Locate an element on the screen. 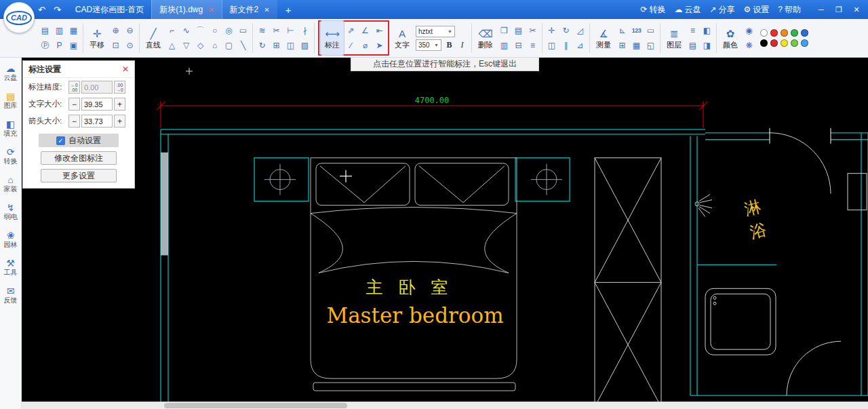  sidebar-item-library: ▤ 图库 is located at coordinates (11, 100).